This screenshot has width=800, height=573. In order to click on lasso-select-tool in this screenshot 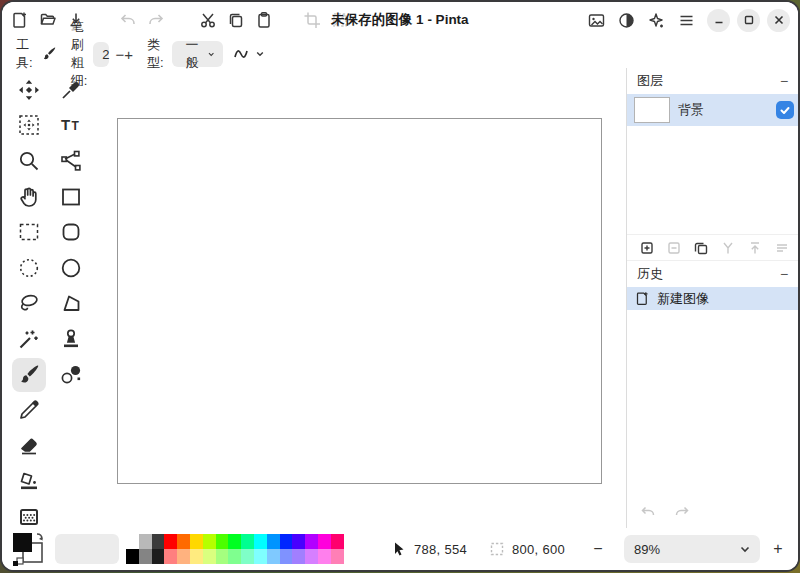, I will do `click(29, 303)`.